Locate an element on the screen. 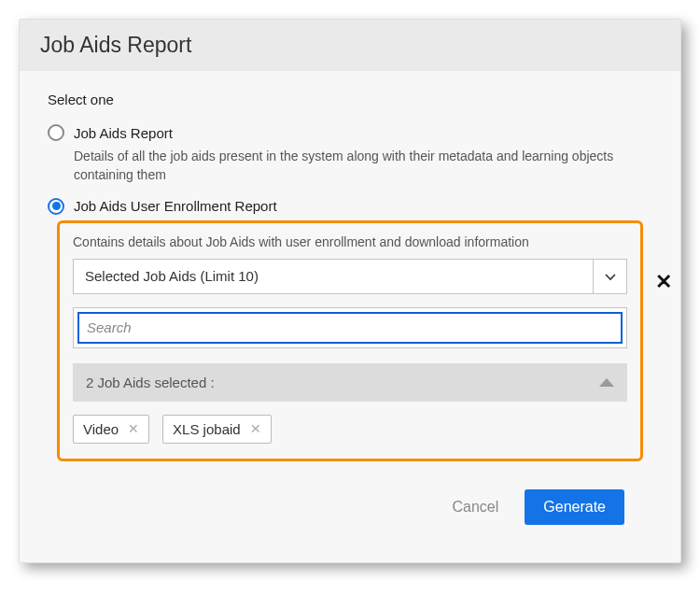 This screenshot has width=700, height=594. modal-titlebar: Job Aids Report is located at coordinates (350, 45).